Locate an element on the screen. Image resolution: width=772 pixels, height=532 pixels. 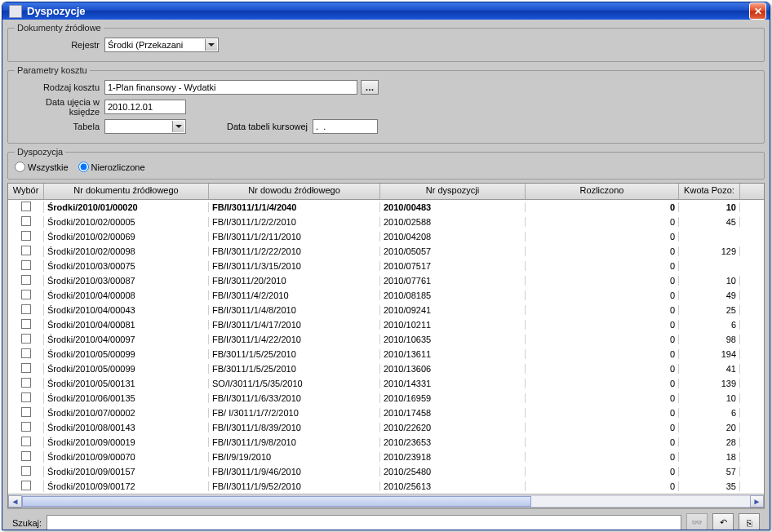
col-nr-dok: Nr dokumentu źródłowego is located at coordinates (126, 191).